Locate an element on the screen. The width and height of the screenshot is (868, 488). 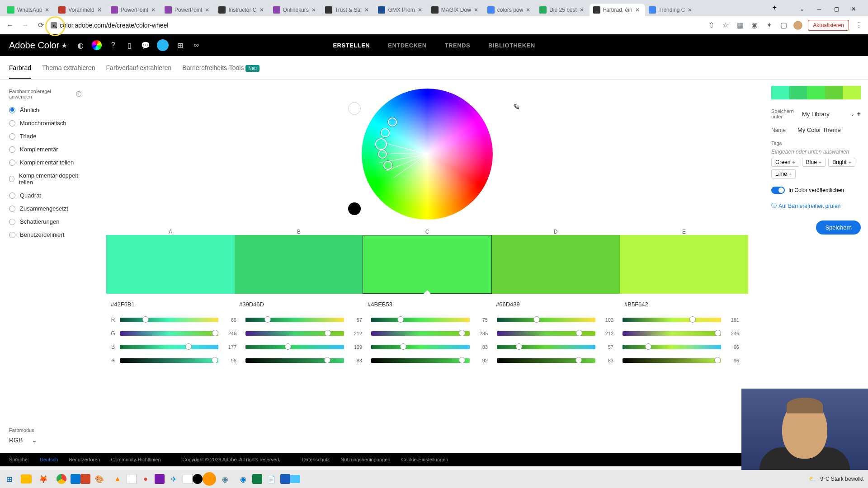
footer-link: Benutzerforen is located at coordinates (84, 460).